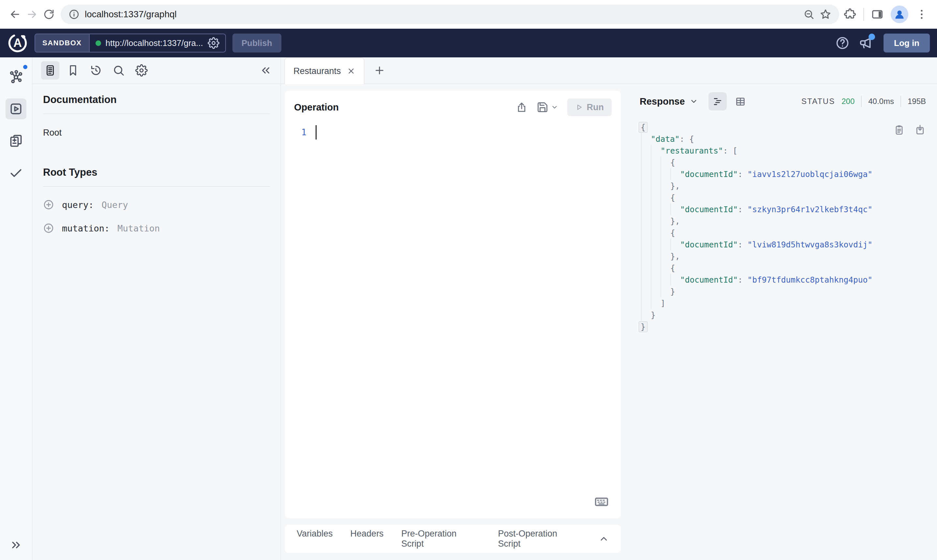 This screenshot has width=937, height=560. Describe the element at coordinates (16, 77) in the screenshot. I see `rail-schema-icon` at that location.